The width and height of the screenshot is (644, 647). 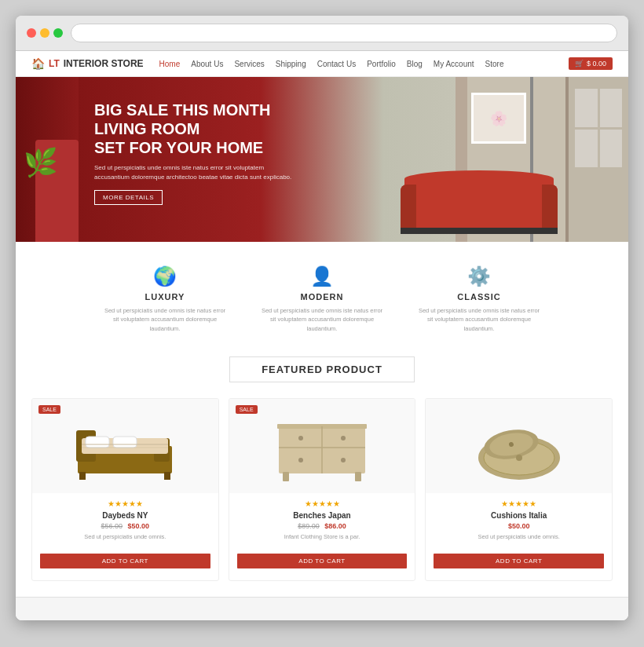 I want to click on cart-total: $ 0.00, so click(x=597, y=64).